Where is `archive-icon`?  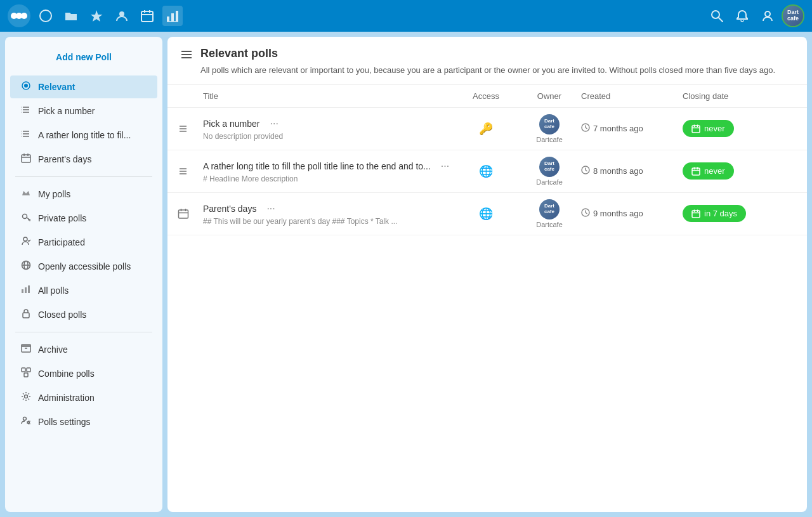
archive-icon is located at coordinates (26, 350).